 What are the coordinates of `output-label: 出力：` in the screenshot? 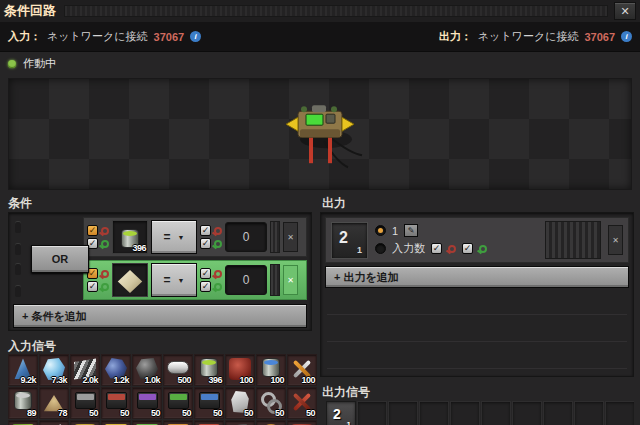 It's located at (456, 36).